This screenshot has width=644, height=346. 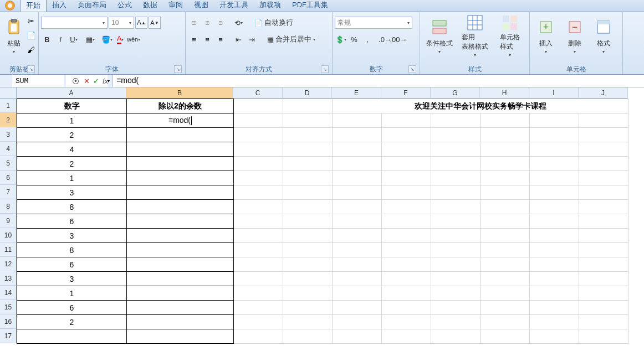 I want to click on formula-input: =mod(, so click(x=378, y=81).